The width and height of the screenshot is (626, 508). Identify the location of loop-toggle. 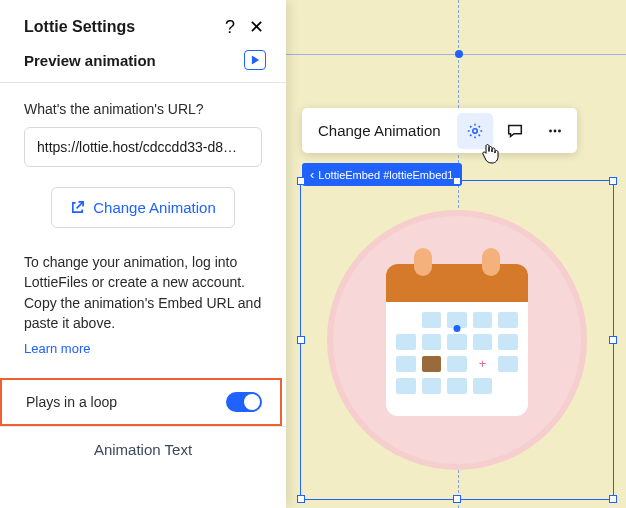
(244, 402).